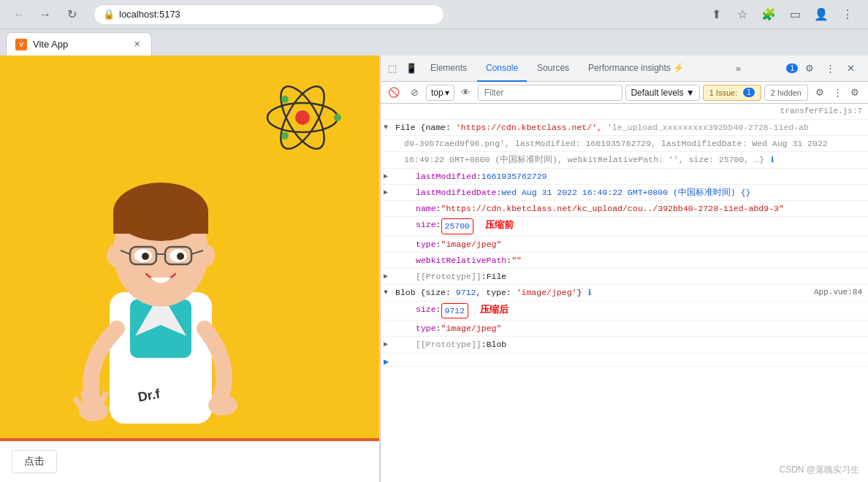  What do you see at coordinates (742, 15) in the screenshot?
I see `bookmark-button: ☆` at bounding box center [742, 15].